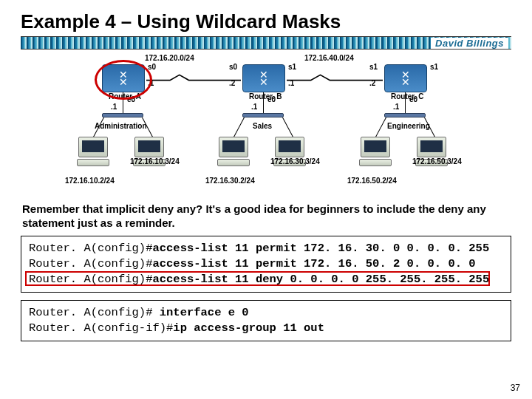 This screenshot has width=532, height=399. Describe the element at coordinates (266, 265) in the screenshot. I see `acl-config-box: Router. A(config)#access-list 11 permit …` at that location.